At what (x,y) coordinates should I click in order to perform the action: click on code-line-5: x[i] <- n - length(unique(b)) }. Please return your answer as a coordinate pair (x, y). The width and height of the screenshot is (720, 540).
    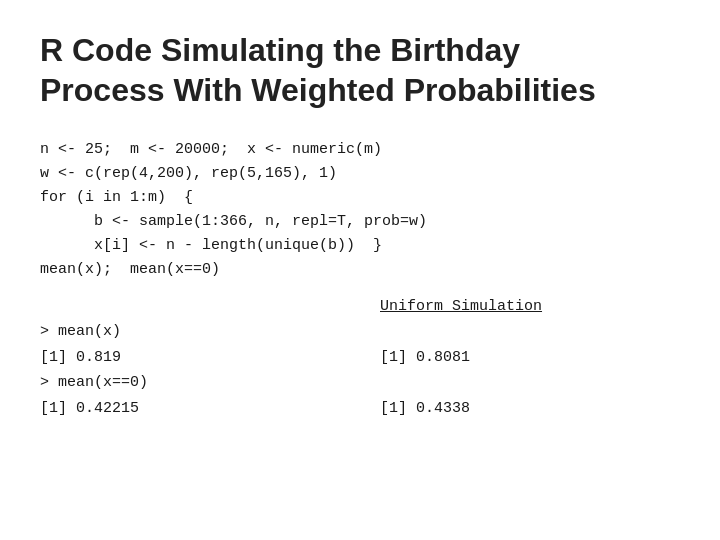
    Looking at the image, I should click on (360, 246).